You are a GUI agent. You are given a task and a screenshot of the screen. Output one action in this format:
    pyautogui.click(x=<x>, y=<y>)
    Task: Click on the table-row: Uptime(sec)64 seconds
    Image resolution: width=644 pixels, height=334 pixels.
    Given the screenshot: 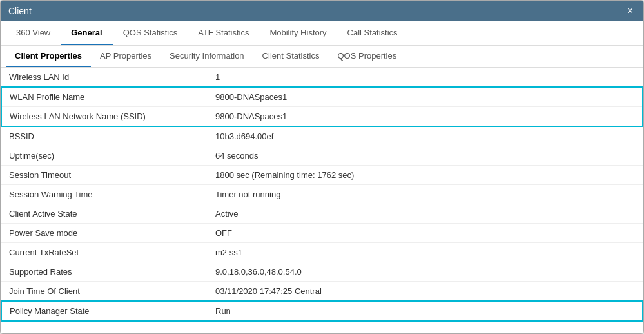 What is the action you would take?
    pyautogui.click(x=322, y=156)
    